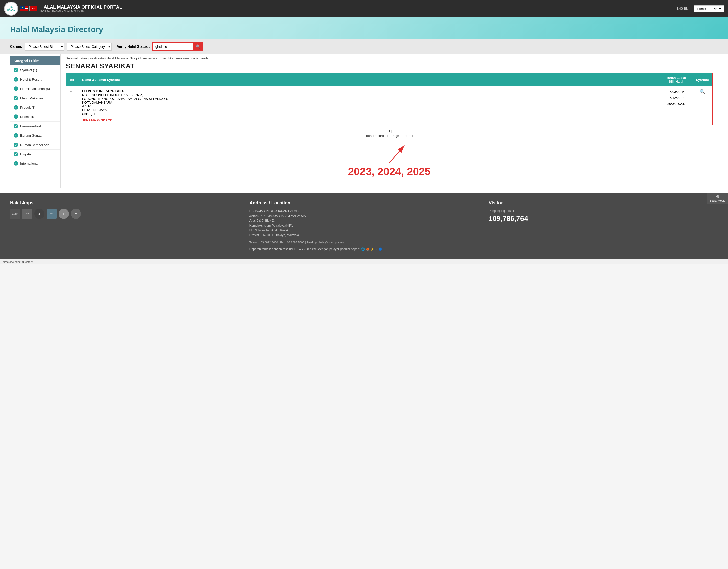  What do you see at coordinates (35, 164) in the screenshot?
I see `sidebar-item-international: ✓ International` at bounding box center [35, 164].